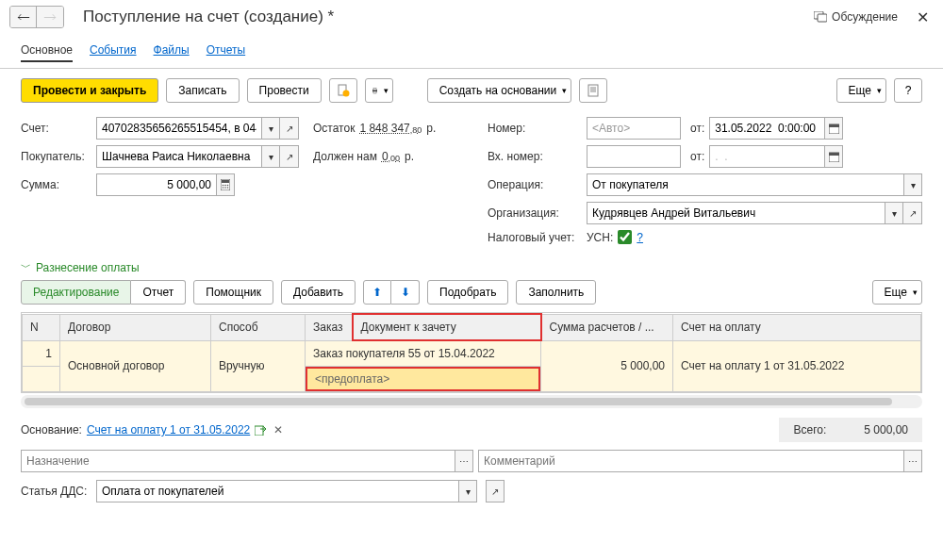  Describe the element at coordinates (405, 292) in the screenshot. I see `move-down-button: ⬇` at that location.